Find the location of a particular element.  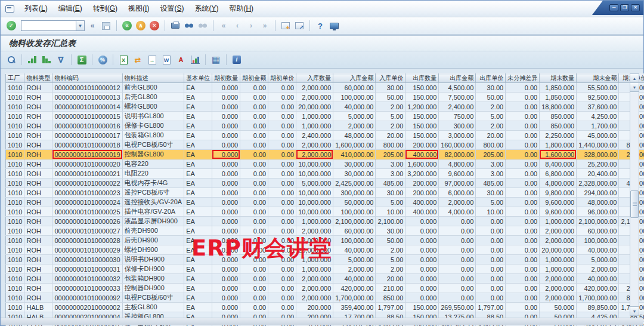

table-cell: 10,000.000 is located at coordinates (315, 174).